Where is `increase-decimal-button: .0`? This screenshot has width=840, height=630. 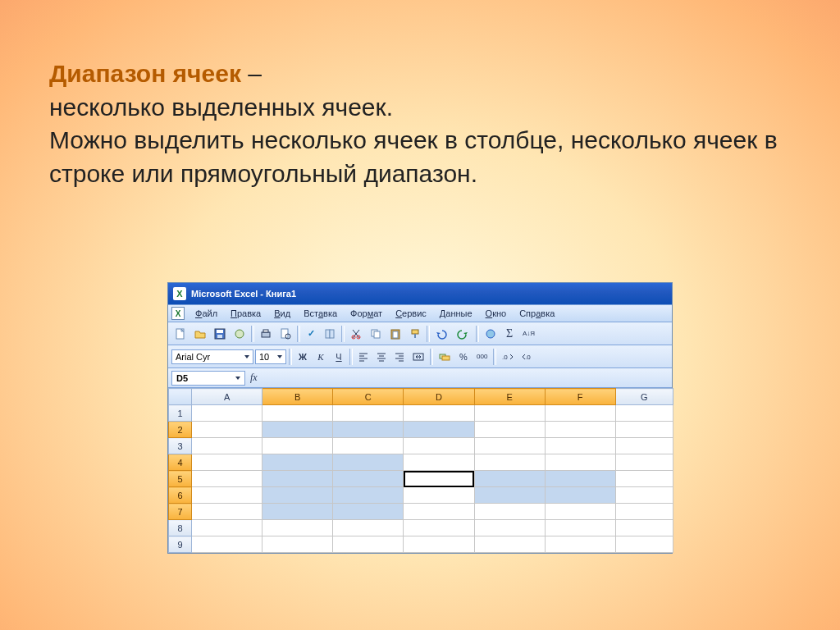
increase-decimal-button: .0 is located at coordinates (508, 357).